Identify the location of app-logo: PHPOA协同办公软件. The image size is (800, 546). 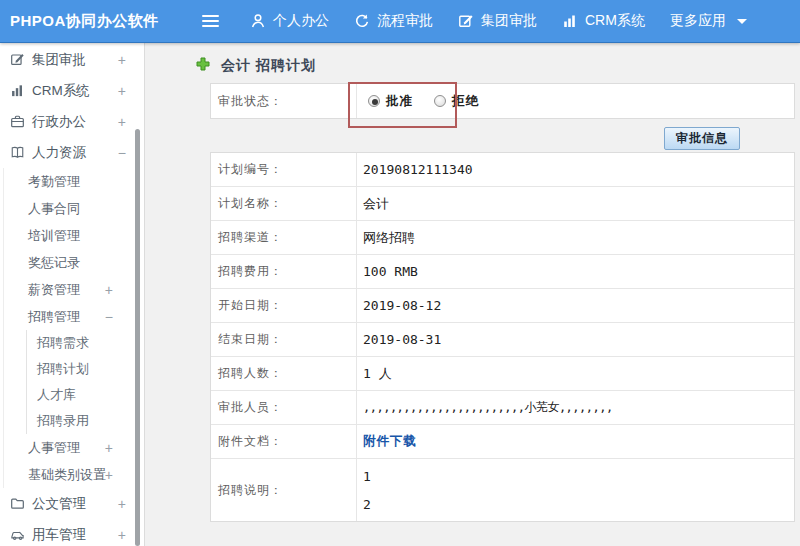
(95, 22).